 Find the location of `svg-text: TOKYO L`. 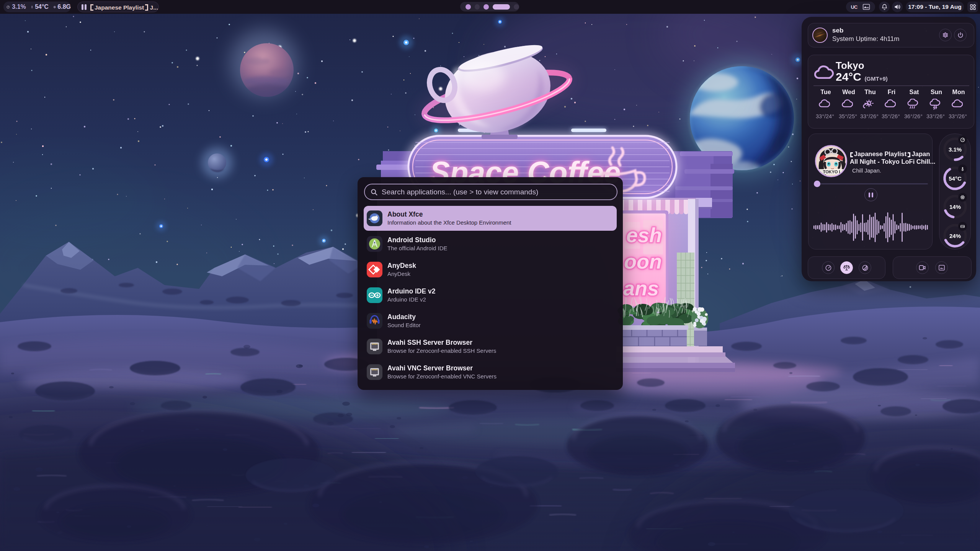

svg-text: TOKYO L is located at coordinates (832, 172).